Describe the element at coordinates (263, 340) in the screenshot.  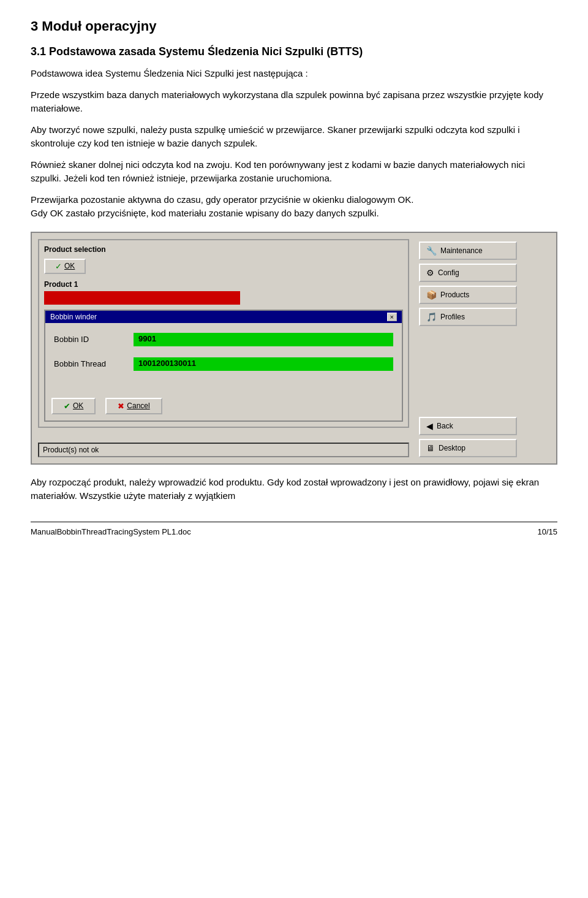
I see `bobbin-id-value: 9901` at that location.